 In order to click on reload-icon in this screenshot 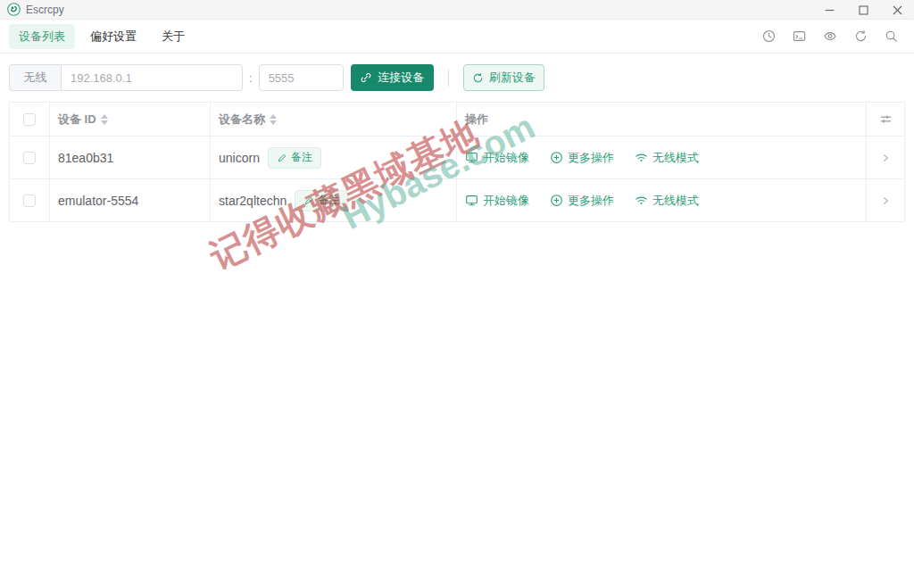, I will do `click(860, 36)`.